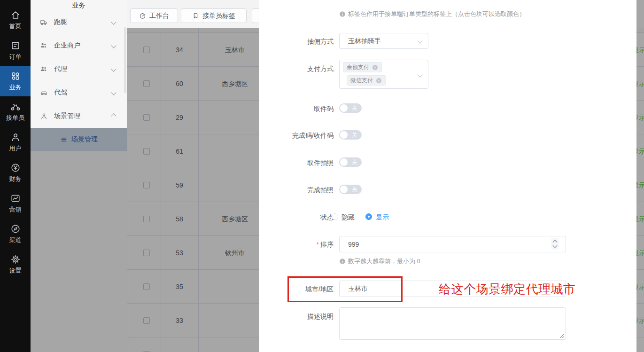 This screenshot has height=352, width=644. I want to click on sidebar-item-label: 营销, so click(16, 210).